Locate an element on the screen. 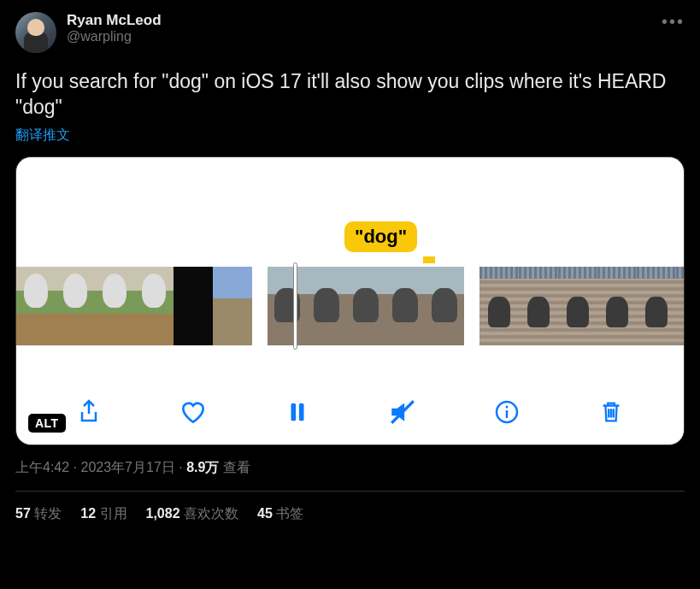 This screenshot has width=700, height=589. trash-icon is located at coordinates (611, 412).